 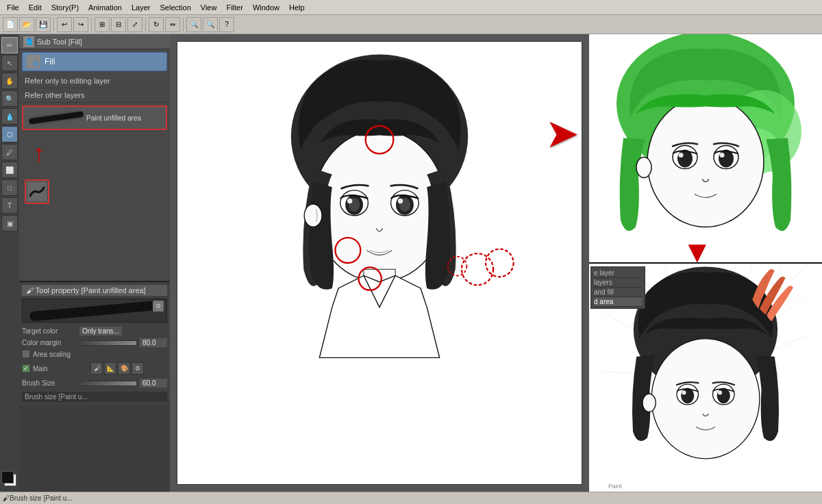 I want to click on tool-brush: ✏, so click(x=10, y=45).